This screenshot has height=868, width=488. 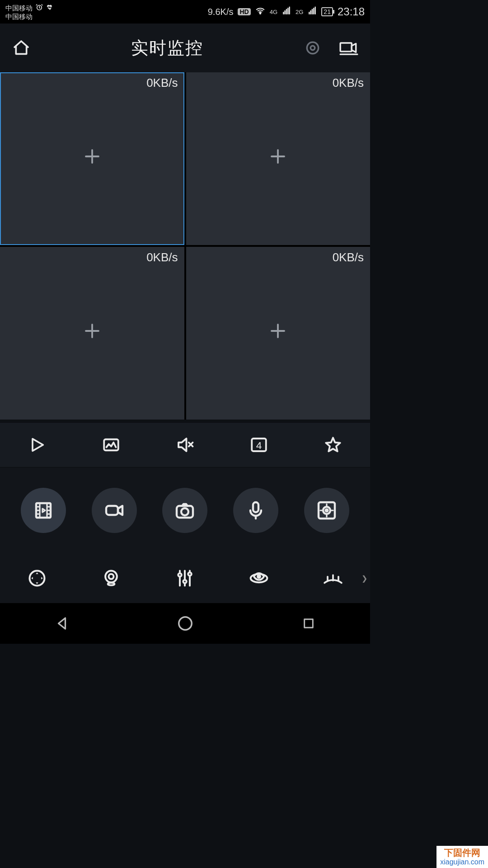 I want to click on wifi-icon, so click(x=260, y=12).